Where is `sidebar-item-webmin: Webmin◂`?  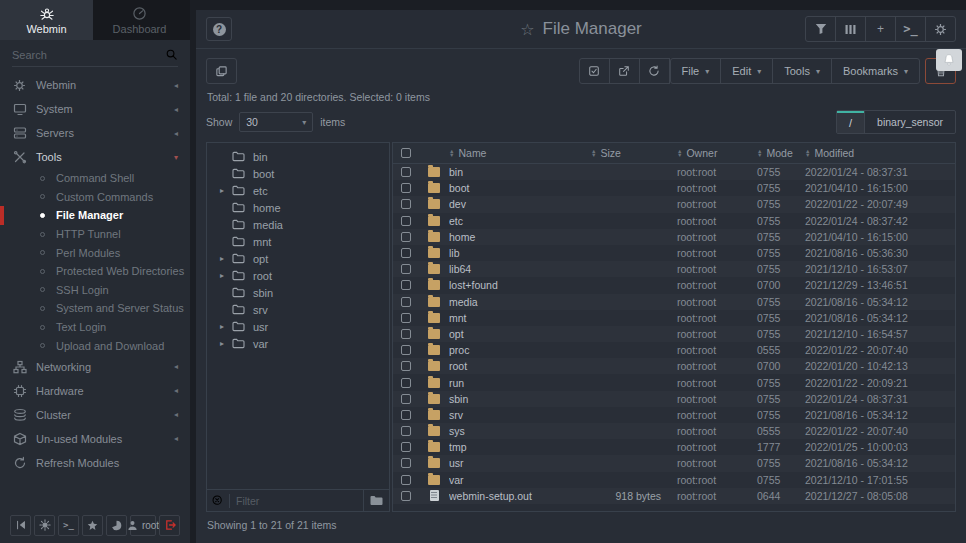 sidebar-item-webmin: Webmin◂ is located at coordinates (95, 85).